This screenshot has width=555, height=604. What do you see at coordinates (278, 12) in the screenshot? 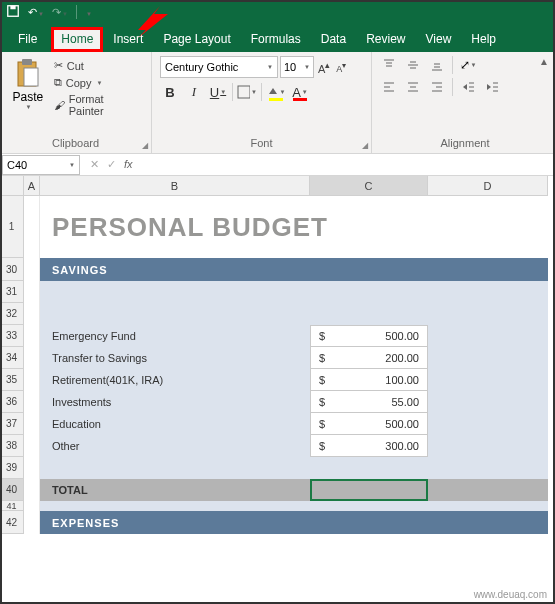
I see `quick-access-toolbar: ↶▼ ↷▼ ▼` at bounding box center [278, 12].